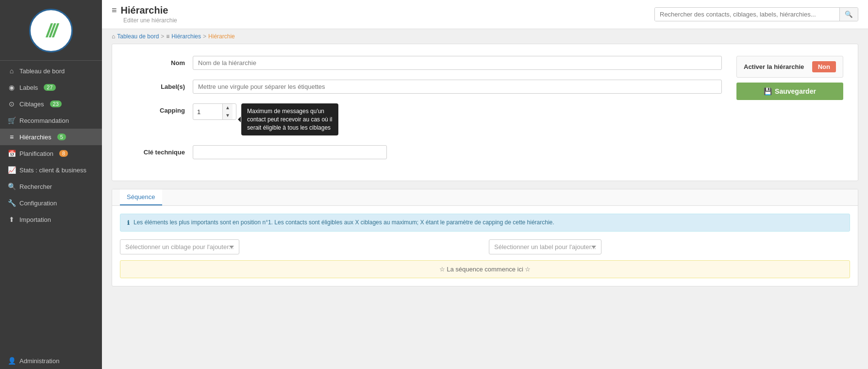 The width and height of the screenshot is (868, 369). What do you see at coordinates (12, 153) in the screenshot?
I see `planification-icon: 📅` at bounding box center [12, 153].